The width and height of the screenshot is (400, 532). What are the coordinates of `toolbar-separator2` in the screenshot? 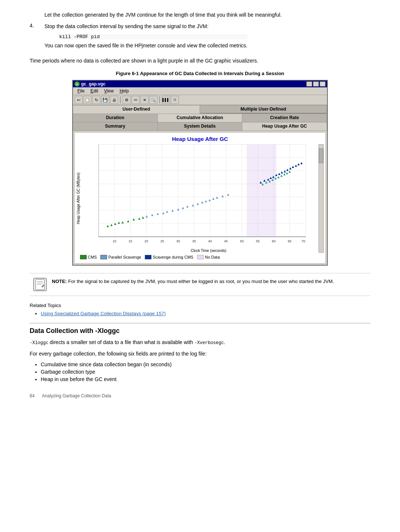 It's located at (160, 100).